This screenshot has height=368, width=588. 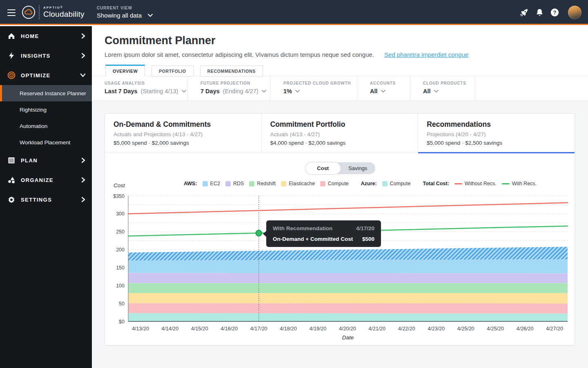 What do you see at coordinates (368, 239) in the screenshot?
I see `tooltip-metric-value: $500` at bounding box center [368, 239].